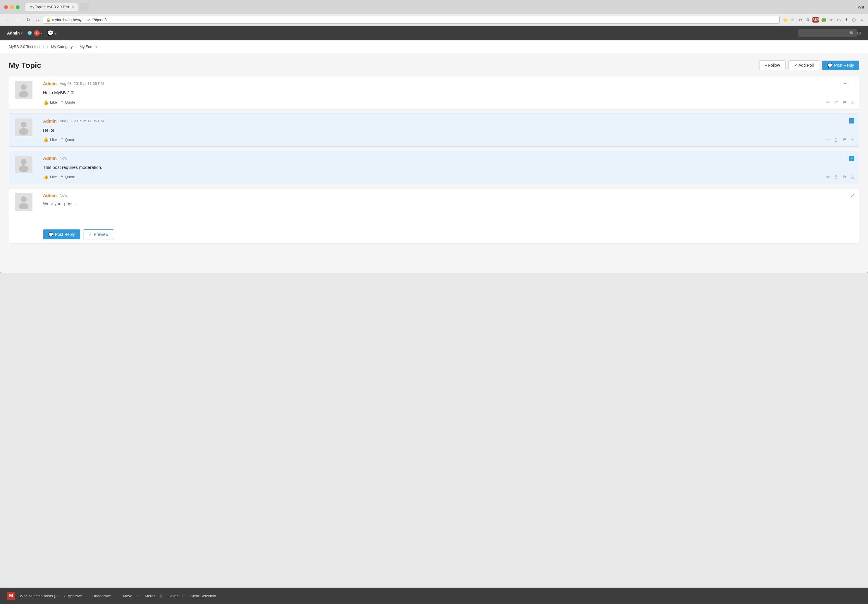  Describe the element at coordinates (15, 33) in the screenshot. I see `admin-menu: Admin ▾` at that location.